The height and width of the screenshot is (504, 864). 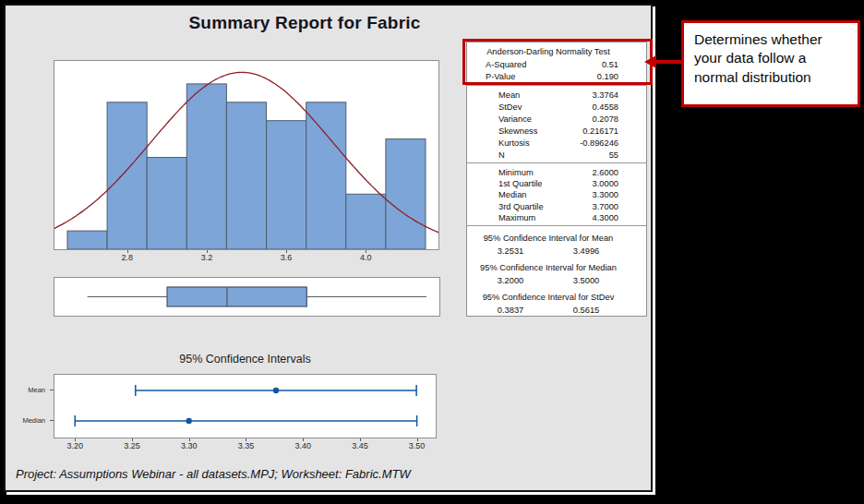 I want to click on stat-row: 3rd Quartile3.7000, so click(x=557, y=207).